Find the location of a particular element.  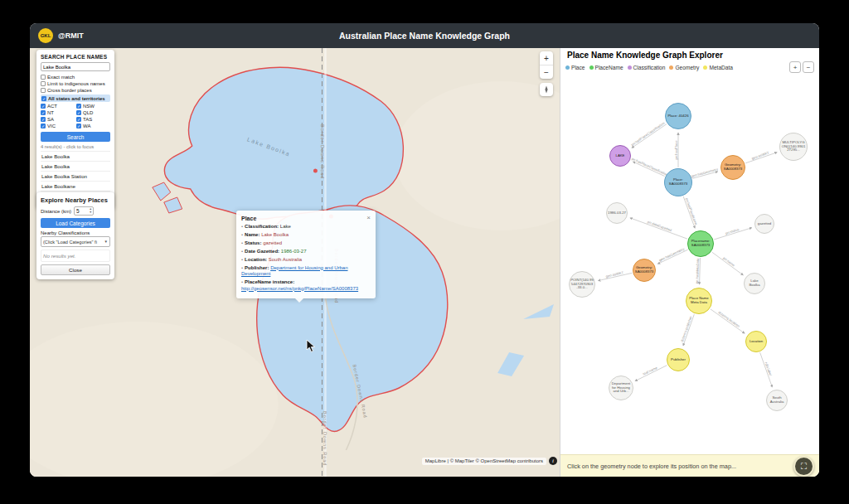

node-label: Place: SA0008373 is located at coordinates (678, 182).